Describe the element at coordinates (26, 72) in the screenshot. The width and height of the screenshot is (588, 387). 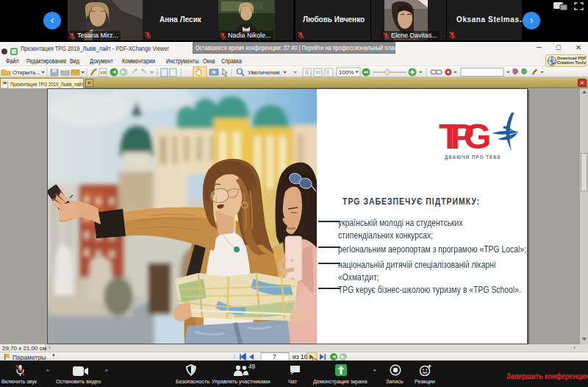
I see `svg-text: Открыть...` at that location.